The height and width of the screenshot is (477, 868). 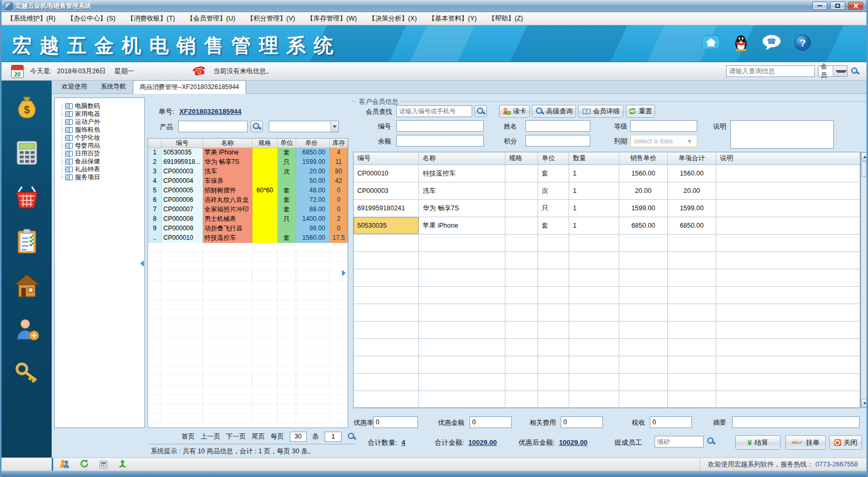 I want to click on search-type-select: 会员, so click(x=833, y=71).